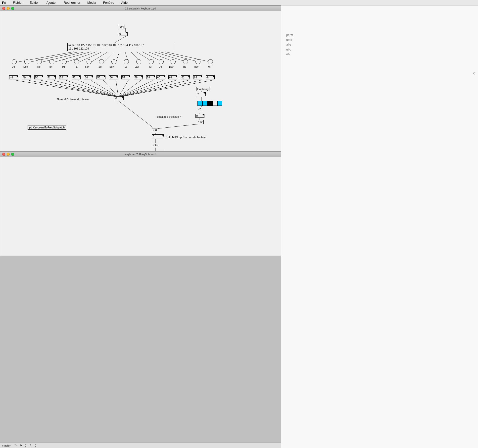  I want to click on route-object: route 113 122 115 101 100 102 116 103 12…, so click(121, 47).